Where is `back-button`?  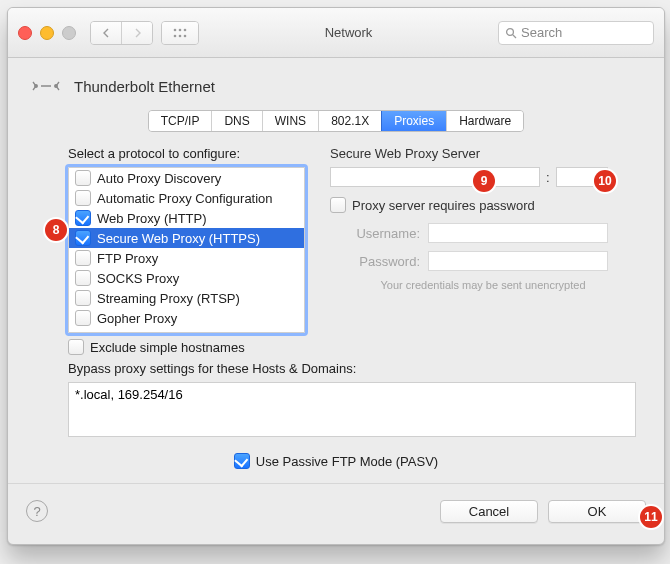 back-button is located at coordinates (106, 33).